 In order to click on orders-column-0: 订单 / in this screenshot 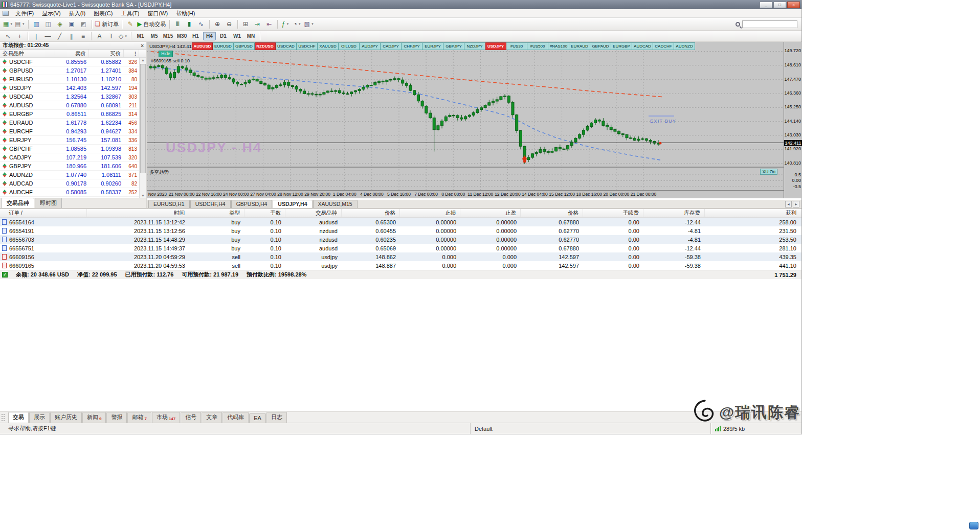, I will do `click(43, 213)`.